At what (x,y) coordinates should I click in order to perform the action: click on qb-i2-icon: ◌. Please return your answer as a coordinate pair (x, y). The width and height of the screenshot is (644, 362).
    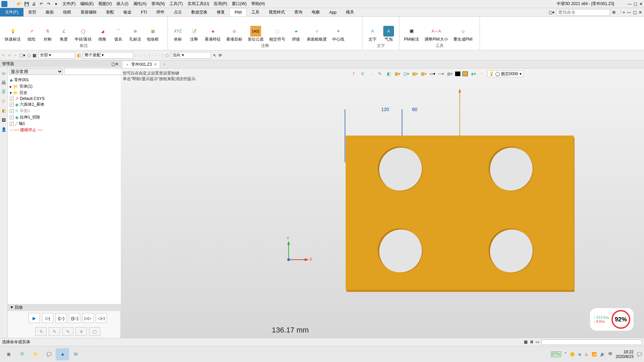
    Looking at the image, I should click on (145, 55).